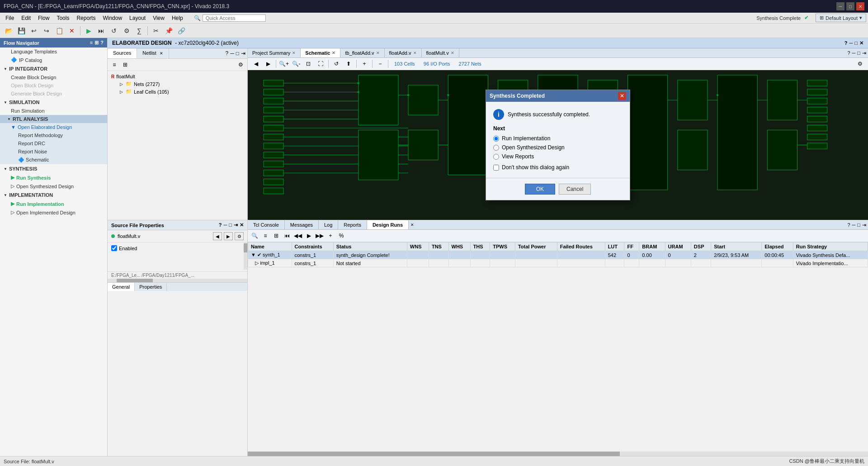 Image resolution: width=868 pixels, height=466 pixels. I want to click on props-scrollbar, so click(245, 256).